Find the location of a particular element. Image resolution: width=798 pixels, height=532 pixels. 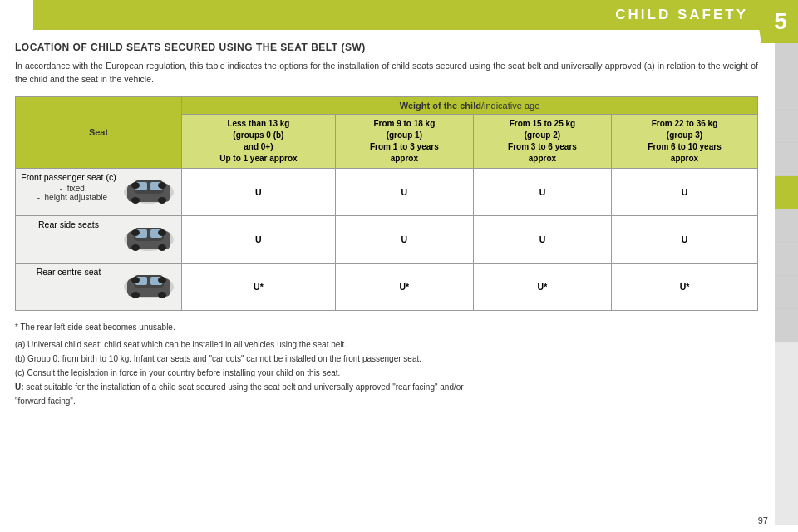

value-cell-r2-c1: U* is located at coordinates (404, 286).